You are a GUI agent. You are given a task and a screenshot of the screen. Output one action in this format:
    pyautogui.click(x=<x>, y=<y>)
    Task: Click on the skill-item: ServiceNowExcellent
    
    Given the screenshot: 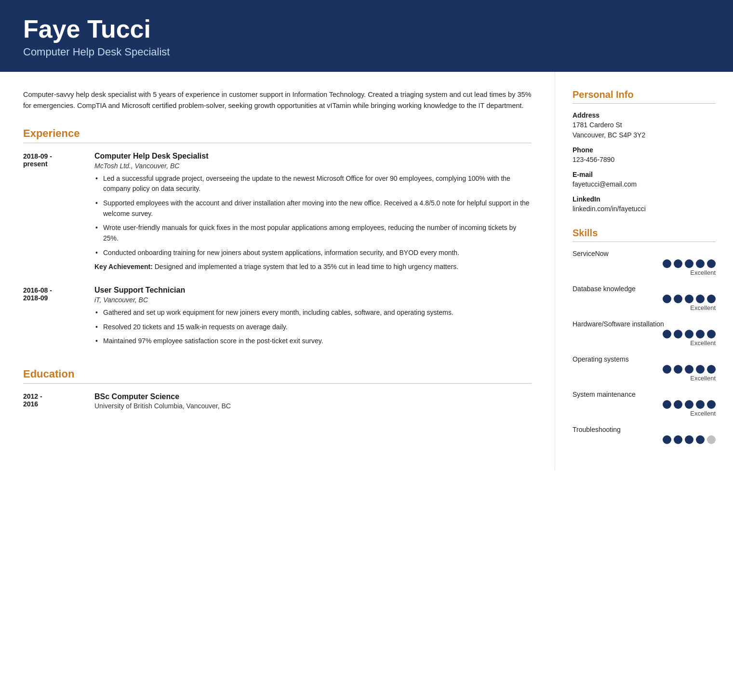 What is the action you would take?
    pyautogui.click(x=644, y=263)
    